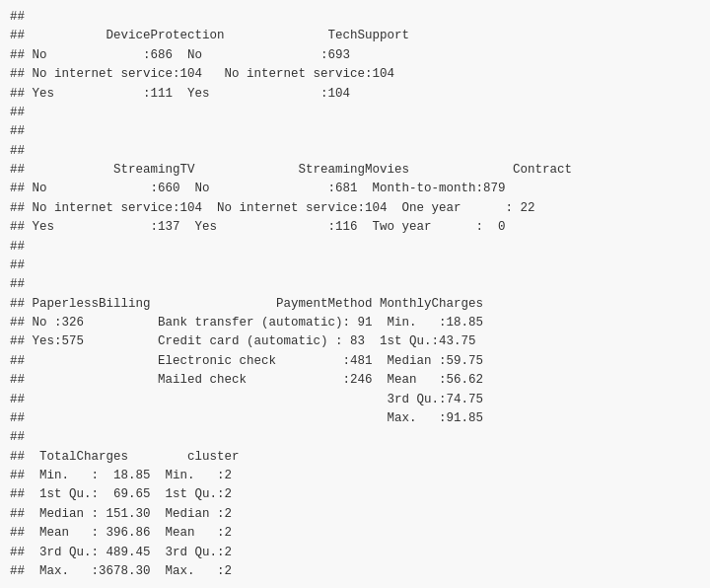  What do you see at coordinates (355, 495) in the screenshot?
I see `output-line: ## 1st Qu.: 69.65 1st Qu.:2` at bounding box center [355, 495].